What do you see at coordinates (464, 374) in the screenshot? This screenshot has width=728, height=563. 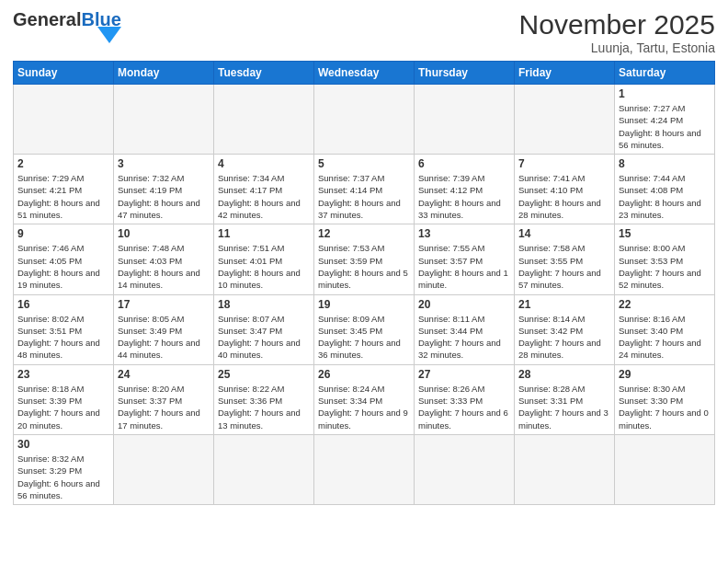 I see `day-number: 27` at bounding box center [464, 374].